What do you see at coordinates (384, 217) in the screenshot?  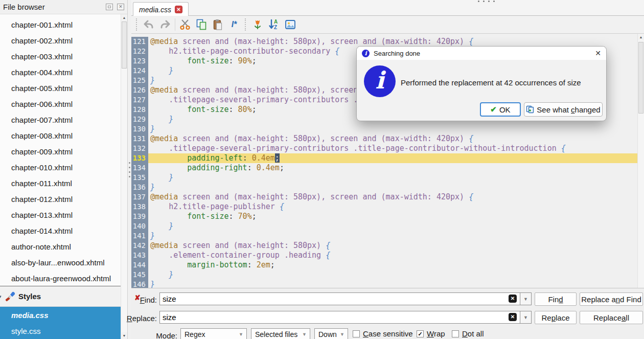 I see `code-line-139: 139 font-size: 70%;` at bounding box center [384, 217].